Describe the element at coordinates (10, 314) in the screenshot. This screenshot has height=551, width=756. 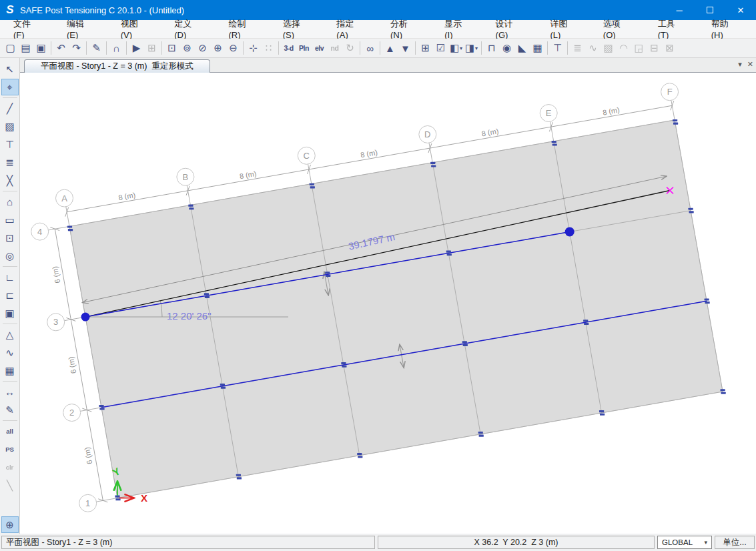
I see `draw-opening-button: ▣` at that location.